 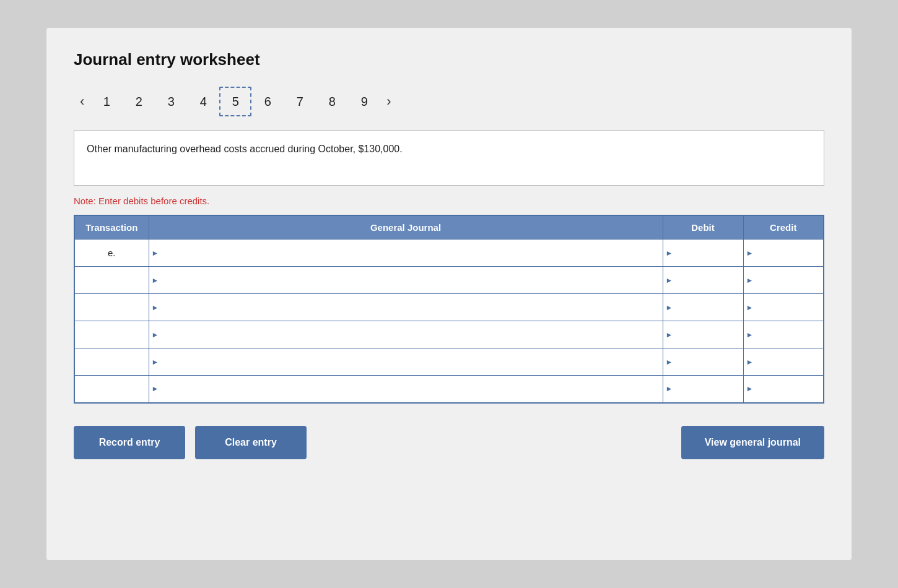 What do you see at coordinates (171, 102) in the screenshot?
I see `pagination-item-3: 3` at bounding box center [171, 102].